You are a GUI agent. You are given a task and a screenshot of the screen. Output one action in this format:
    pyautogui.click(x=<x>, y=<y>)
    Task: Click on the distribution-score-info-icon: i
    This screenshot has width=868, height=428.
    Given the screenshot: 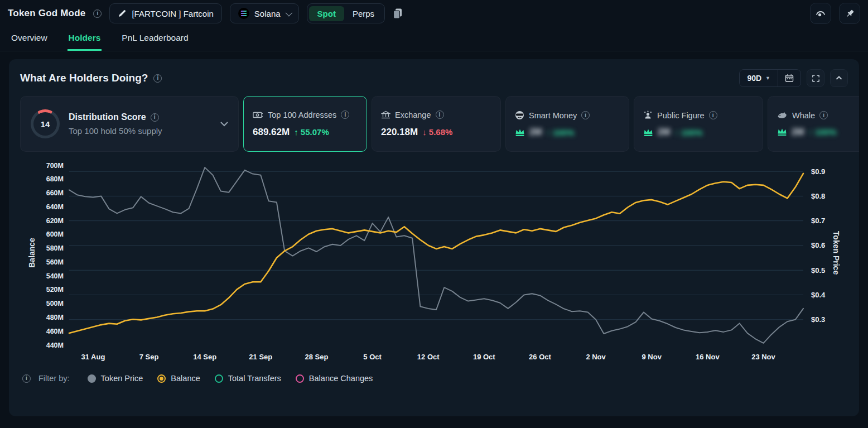 What is the action you would take?
    pyautogui.click(x=155, y=117)
    